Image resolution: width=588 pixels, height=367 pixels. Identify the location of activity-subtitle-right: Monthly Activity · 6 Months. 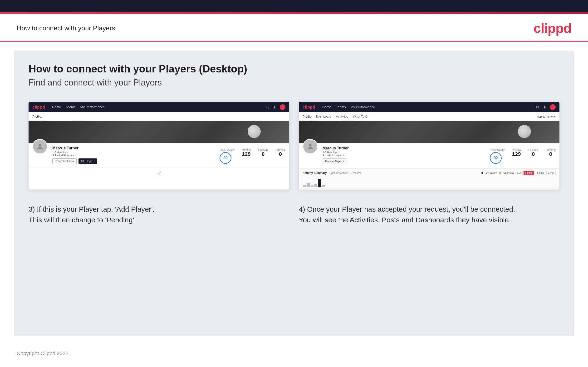
(346, 173).